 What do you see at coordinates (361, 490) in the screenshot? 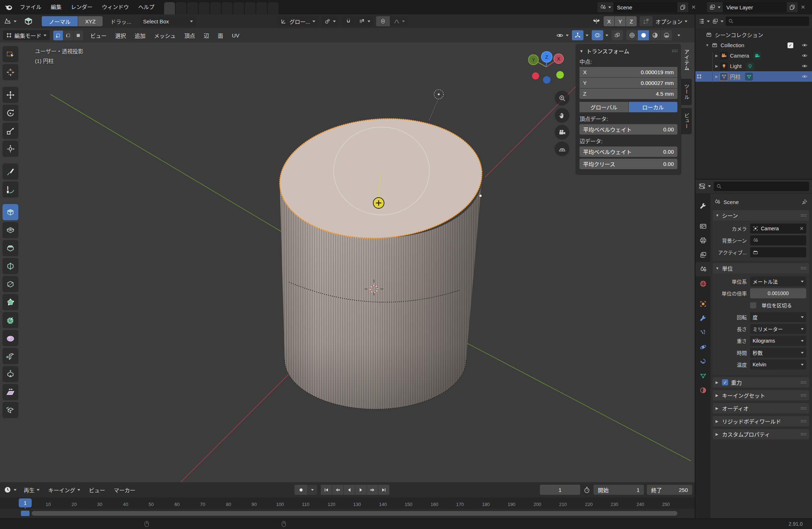
I see `play-button` at bounding box center [361, 490].